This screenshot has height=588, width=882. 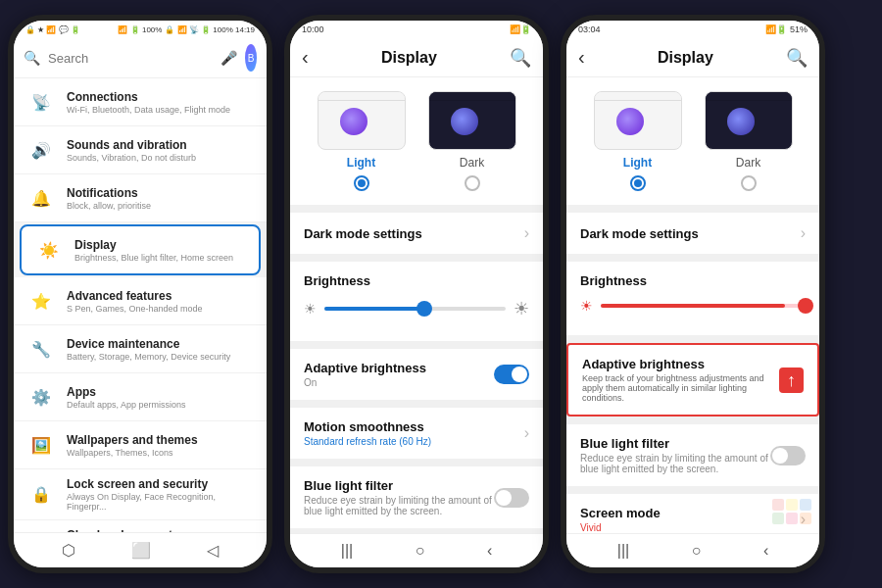 What do you see at coordinates (161, 405) in the screenshot?
I see `apps-sub: Default apps, App permissions` at bounding box center [161, 405].